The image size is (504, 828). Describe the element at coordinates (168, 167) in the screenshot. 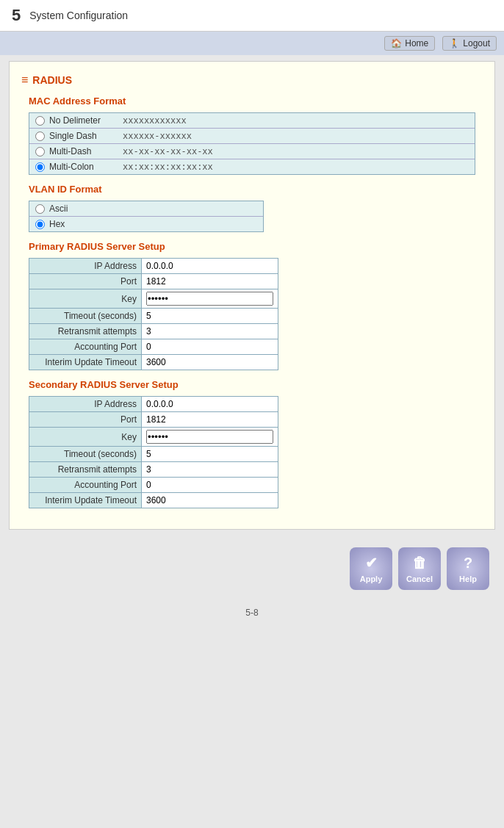

I see `mac-example-multi-colon: xx:xx:xx:xx:xx:xx` at that location.